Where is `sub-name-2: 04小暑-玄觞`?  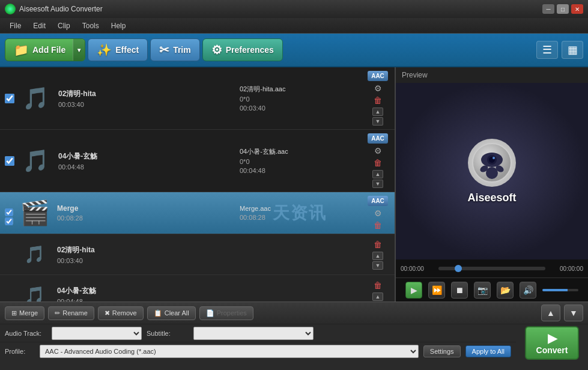 sub-name-2: 04小暑-玄觞 is located at coordinates (148, 291).